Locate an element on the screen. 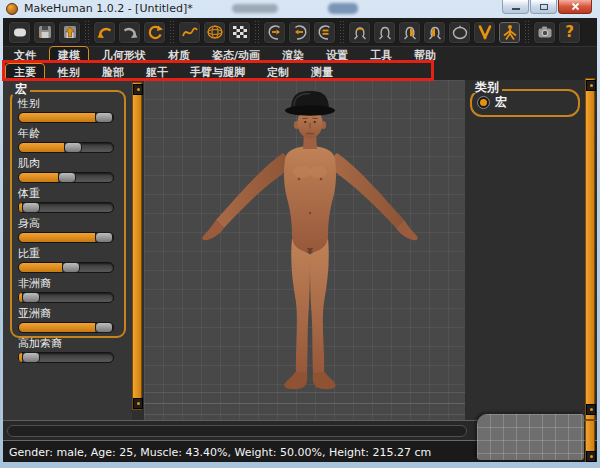  category-panel: 类别 宏 is located at coordinates (525, 250).